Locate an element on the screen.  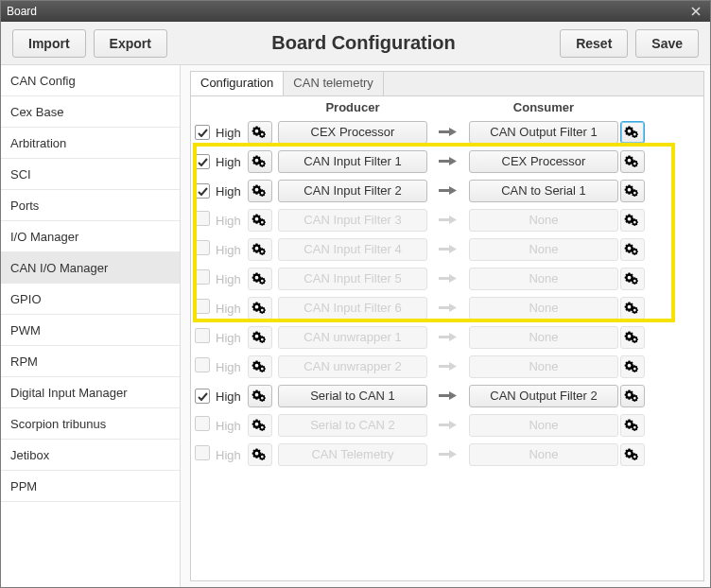
table-header: Producer Consumer is located at coordinates (447, 107).